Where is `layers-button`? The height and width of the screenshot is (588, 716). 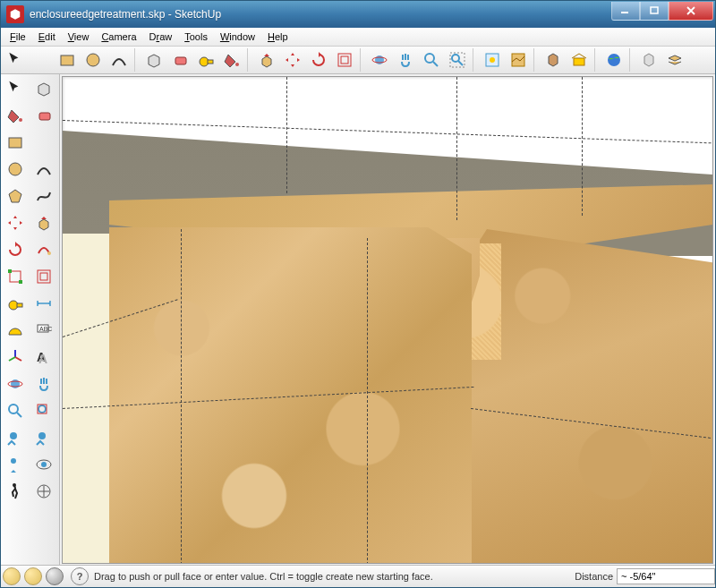
layers-button is located at coordinates (675, 60).